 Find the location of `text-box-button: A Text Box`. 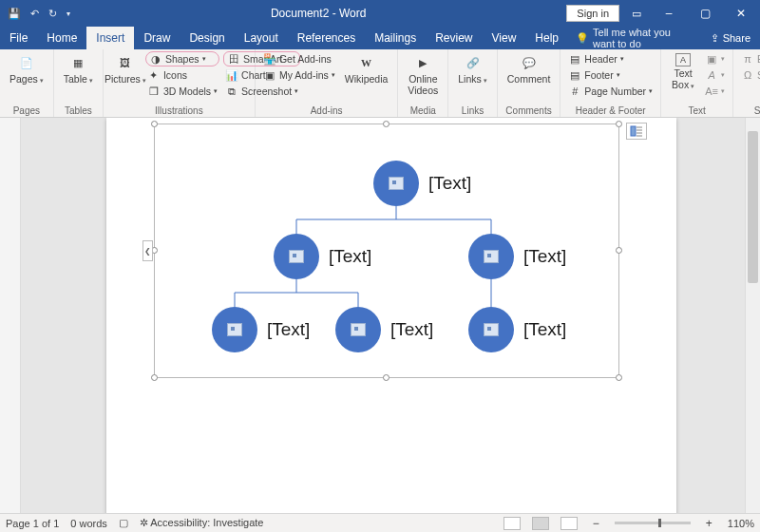

text-box-button: A Text Box is located at coordinates (683, 72).